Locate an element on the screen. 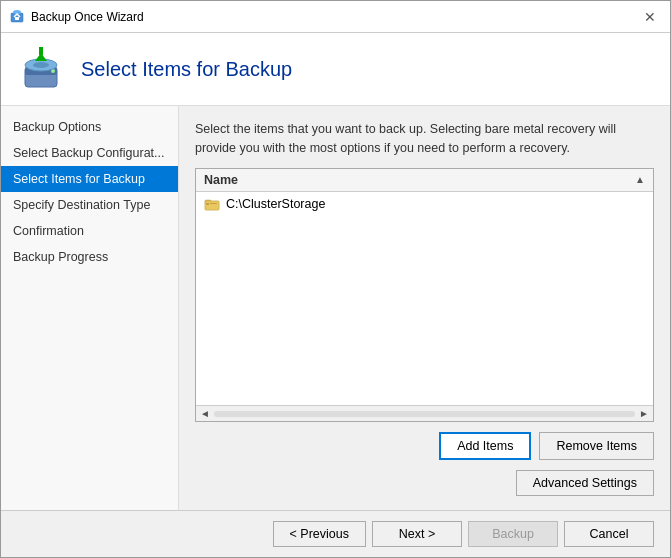 The height and width of the screenshot is (558, 671). advanced-buttons-row: Advanced Settings is located at coordinates (424, 483).